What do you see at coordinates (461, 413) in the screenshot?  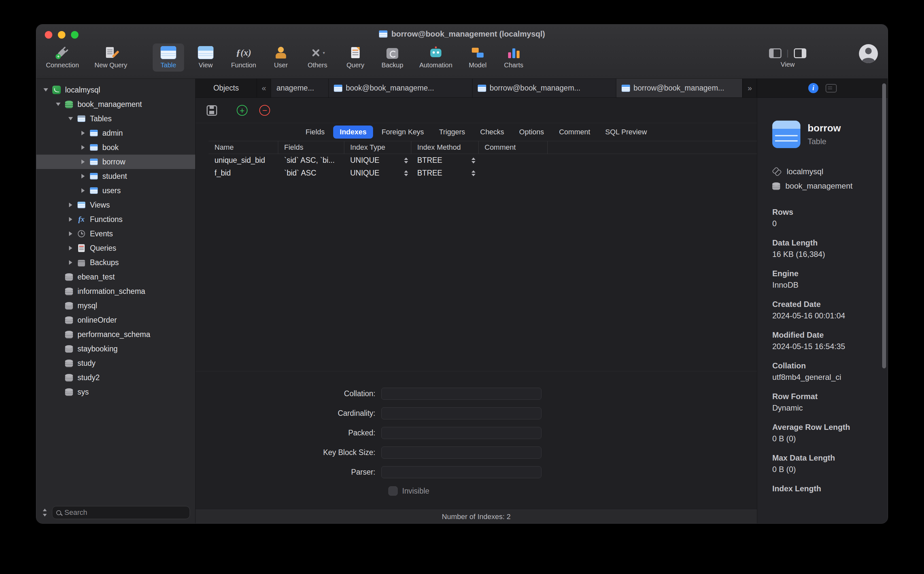 I see `cardinality-input` at bounding box center [461, 413].